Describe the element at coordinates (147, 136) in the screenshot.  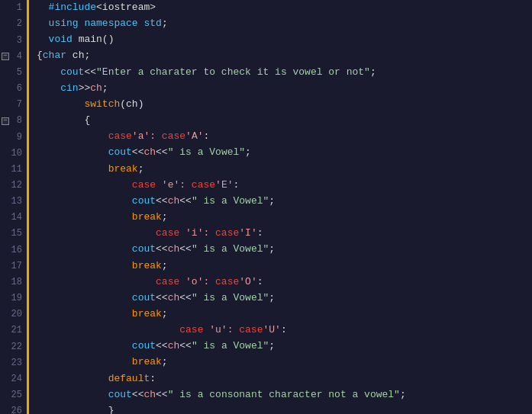
I see `token: 'a':` at that location.